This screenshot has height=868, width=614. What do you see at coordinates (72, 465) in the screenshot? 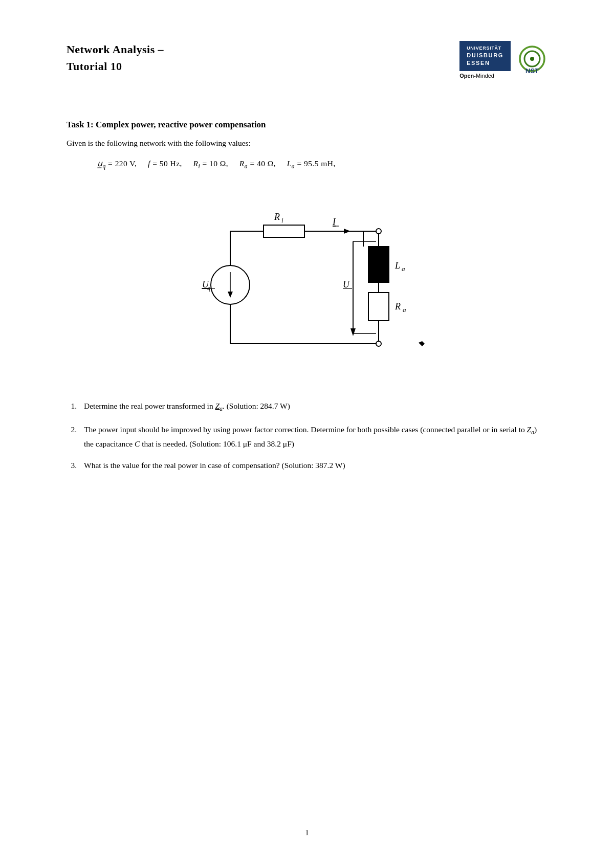
I see `list-number: 3.` at bounding box center [72, 465].